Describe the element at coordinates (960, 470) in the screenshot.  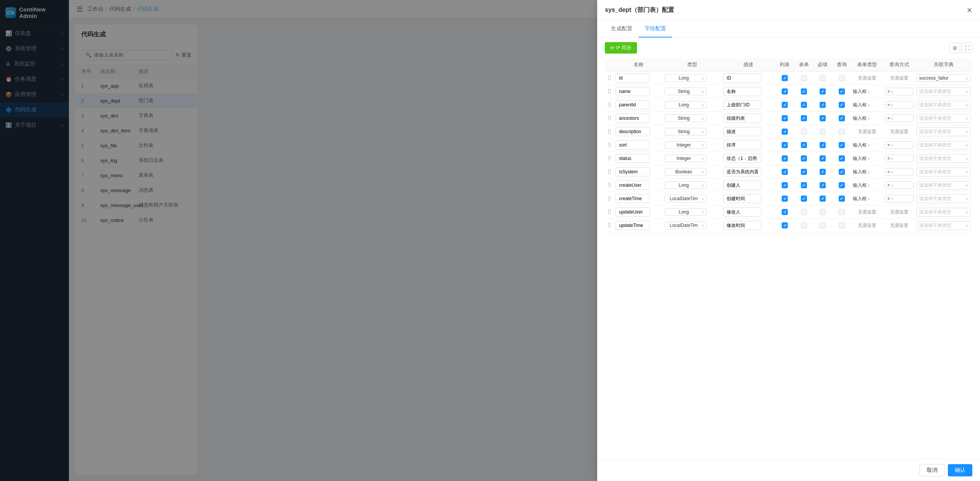
I see `confirm-button: 确认` at that location.